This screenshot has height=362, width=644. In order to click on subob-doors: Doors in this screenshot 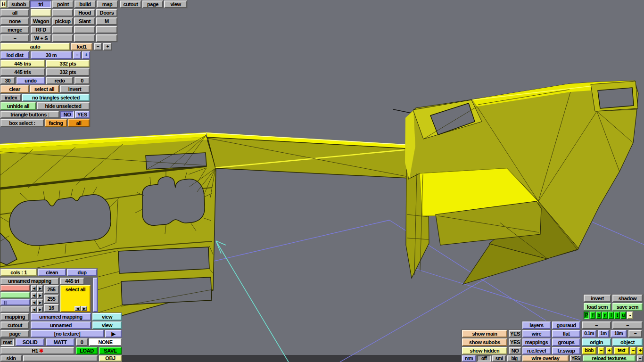, I will do `click(107, 13)`.